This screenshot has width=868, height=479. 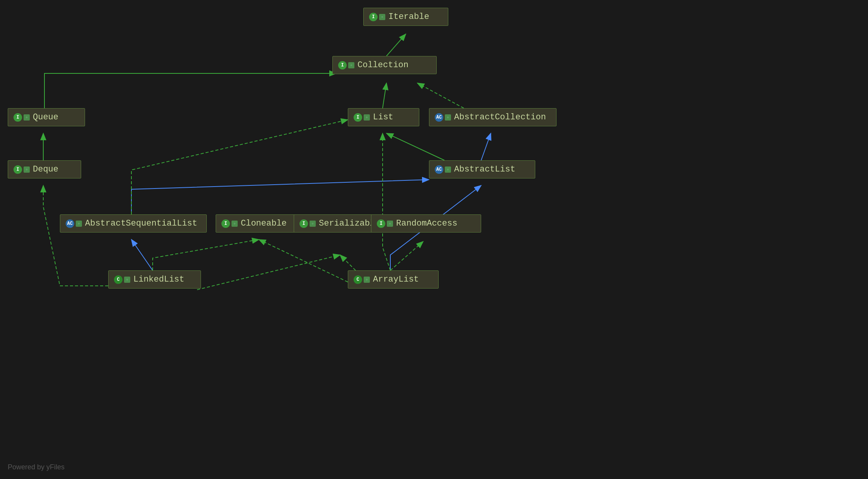 I want to click on subicon-arraylist: ⬦, so click(x=367, y=280).